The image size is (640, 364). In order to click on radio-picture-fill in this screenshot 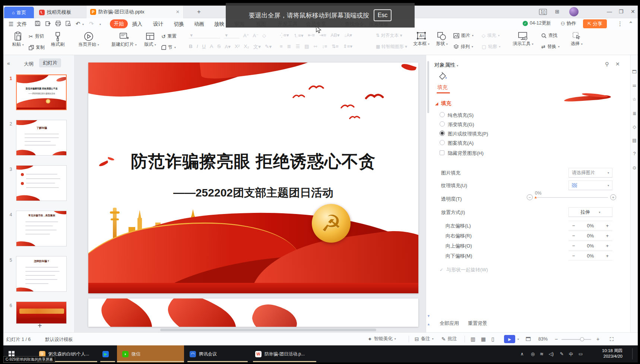, I will do `click(442, 133)`.